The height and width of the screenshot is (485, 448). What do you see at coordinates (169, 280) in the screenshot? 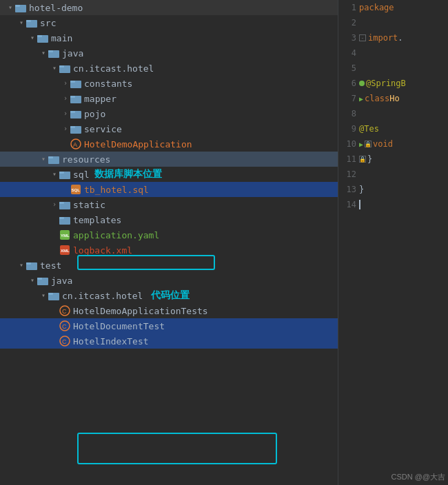
I see `tree-item-test-java: java` at bounding box center [169, 280].